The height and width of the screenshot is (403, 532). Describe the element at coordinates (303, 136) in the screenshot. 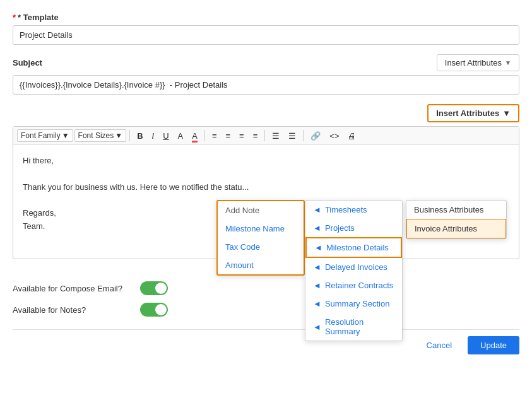

I see `toolbar-sep4` at that location.